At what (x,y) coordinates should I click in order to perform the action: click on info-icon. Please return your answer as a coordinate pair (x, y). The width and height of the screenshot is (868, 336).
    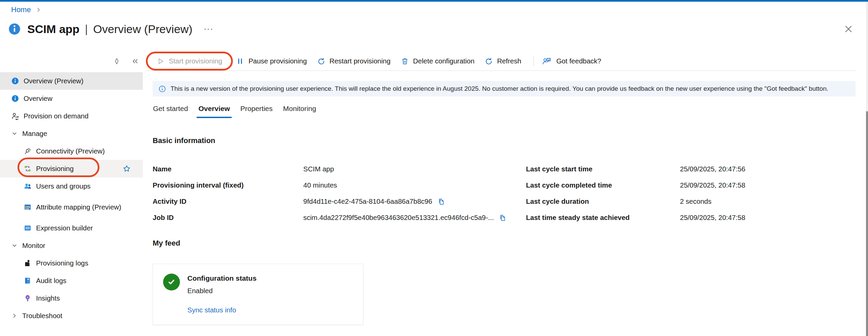
    Looking at the image, I should click on (15, 81).